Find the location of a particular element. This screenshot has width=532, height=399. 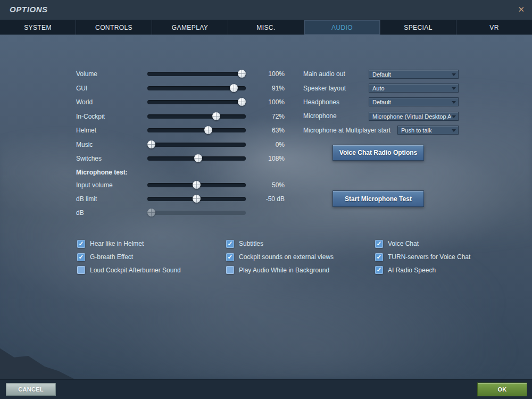

slider-label-music: Music is located at coordinates (84, 145).